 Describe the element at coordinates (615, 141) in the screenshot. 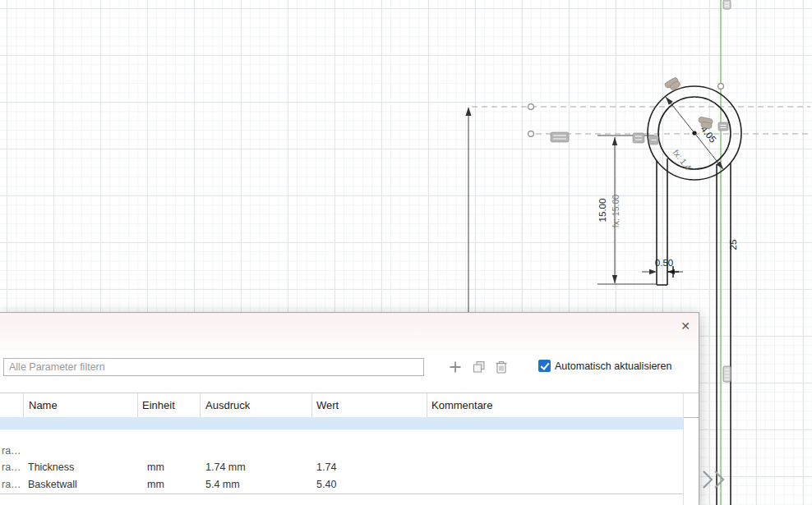

I see `dim15-arrow-top` at that location.